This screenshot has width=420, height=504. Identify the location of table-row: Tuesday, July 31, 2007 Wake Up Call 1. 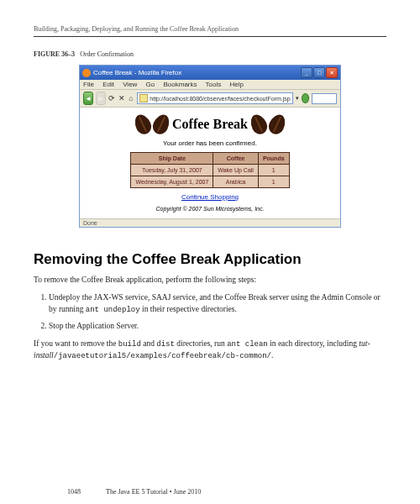
(210, 171).